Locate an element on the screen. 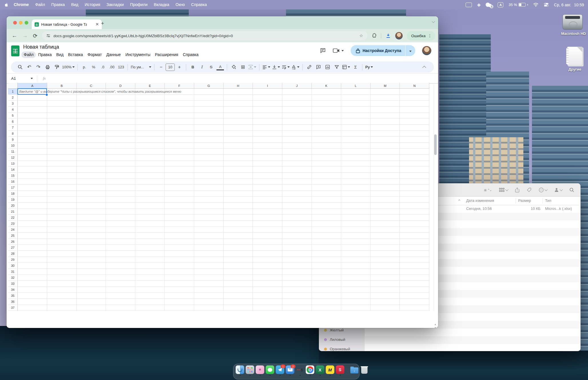  row-header-24: 24 is located at coordinates (13, 230).